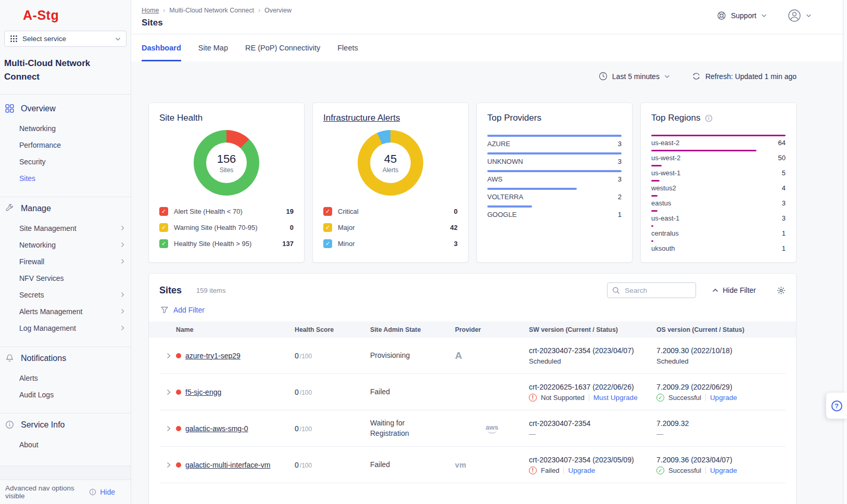 The image size is (847, 504). What do you see at coordinates (390, 243) in the screenshot?
I see `legend-item-minor: Minor 3` at bounding box center [390, 243].